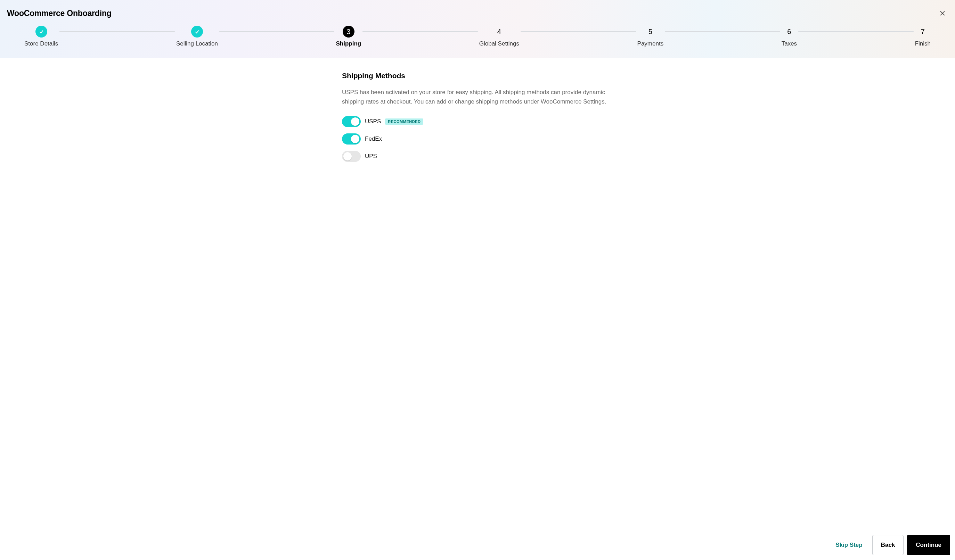 The image size is (955, 560). Describe the element at coordinates (499, 32) in the screenshot. I see `step-bubble: 4` at that location.